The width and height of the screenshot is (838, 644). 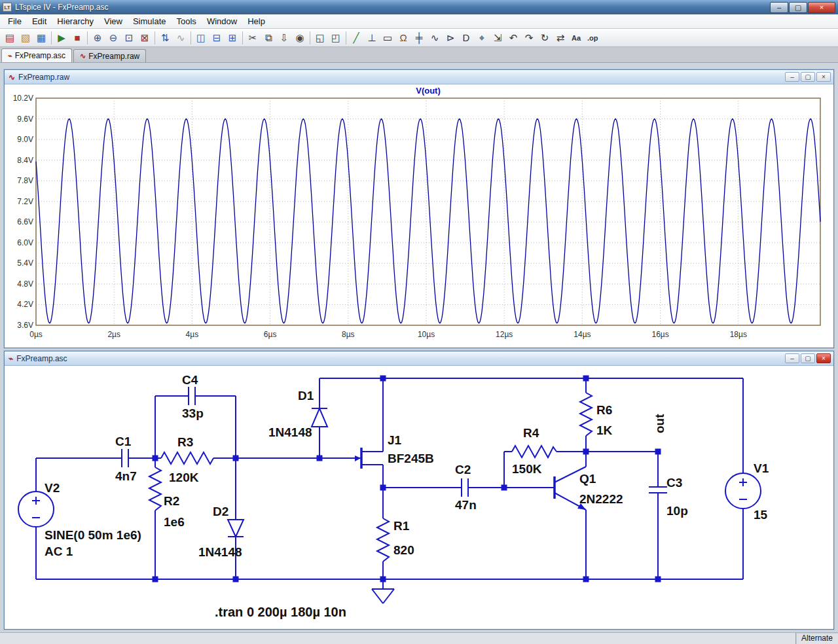 I want to click on schematic-file-icon: ⌁, so click(x=10, y=56).